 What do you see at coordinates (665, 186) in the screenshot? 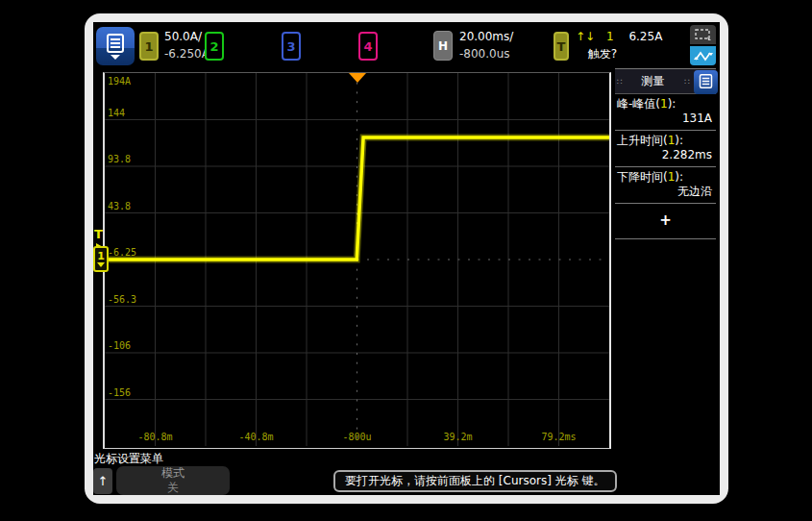
I see `measurement-row: 下降时间(1):无边沿` at bounding box center [665, 186].